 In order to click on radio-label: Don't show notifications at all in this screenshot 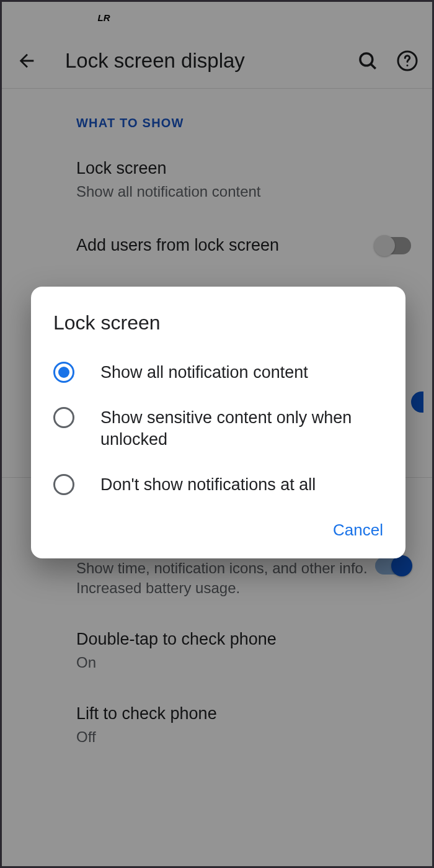, I will do `click(208, 484)`.